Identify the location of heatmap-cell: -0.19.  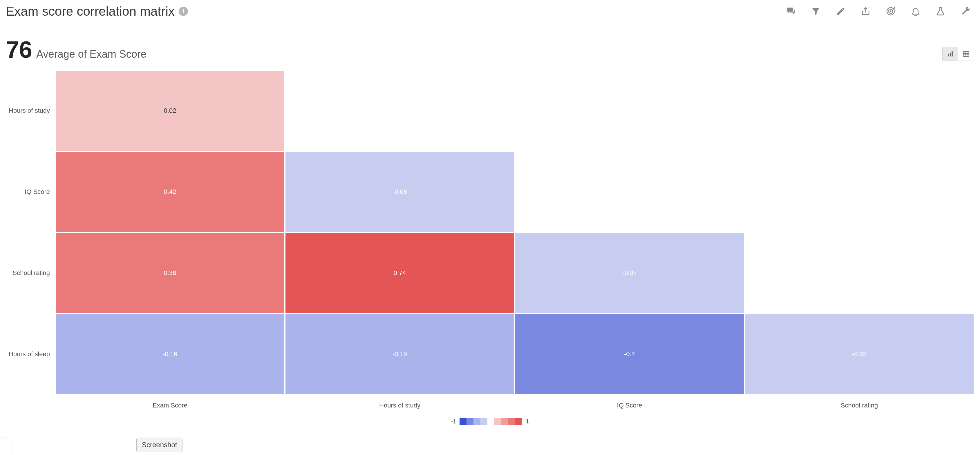
(400, 354).